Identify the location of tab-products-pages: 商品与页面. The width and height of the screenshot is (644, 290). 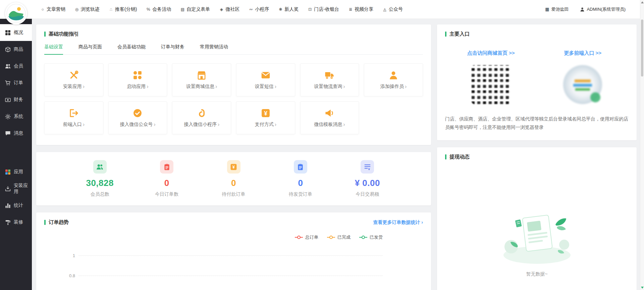
(90, 49).